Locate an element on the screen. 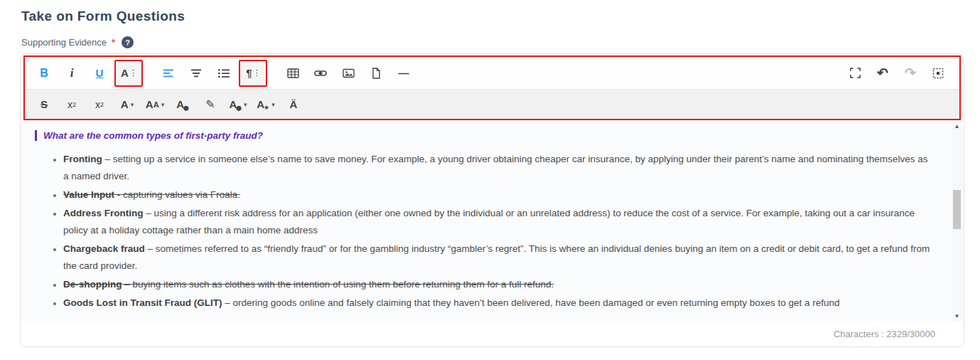 The width and height of the screenshot is (980, 360). inline-class-button: A ★ ▾ is located at coordinates (266, 104).